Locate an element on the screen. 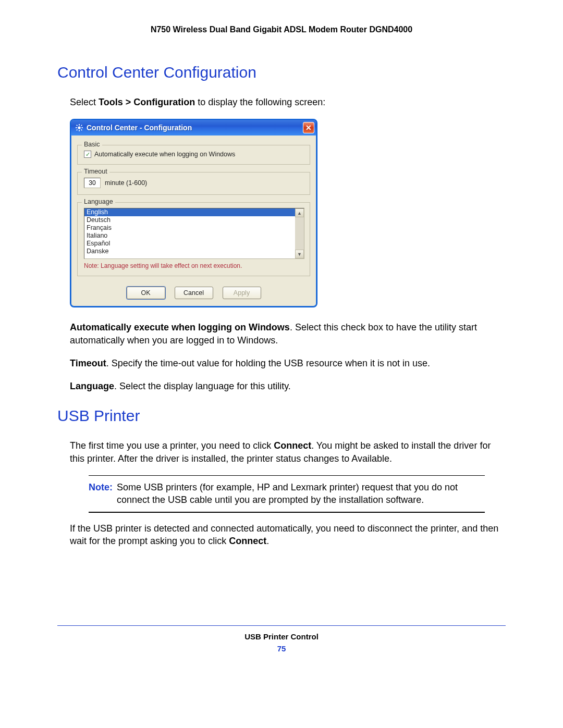  fieldset-timeout: Timeout 30 minute (1-600) is located at coordinates (194, 183).